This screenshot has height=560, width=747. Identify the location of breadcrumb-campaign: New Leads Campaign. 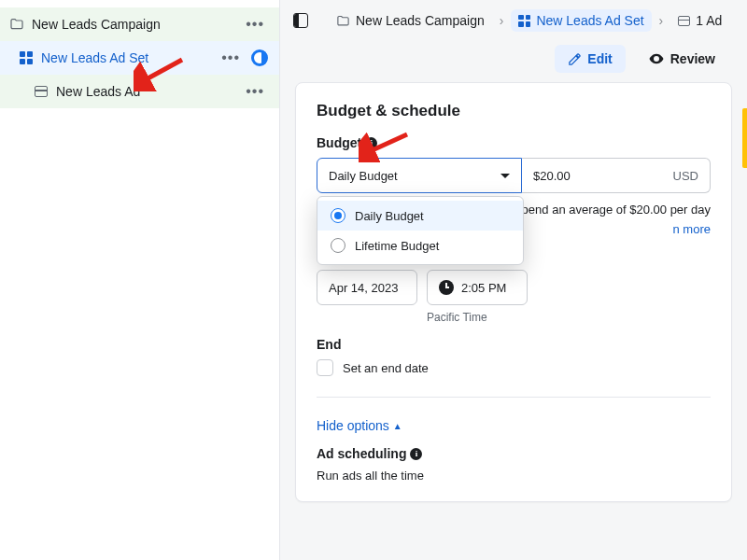
(411, 21).